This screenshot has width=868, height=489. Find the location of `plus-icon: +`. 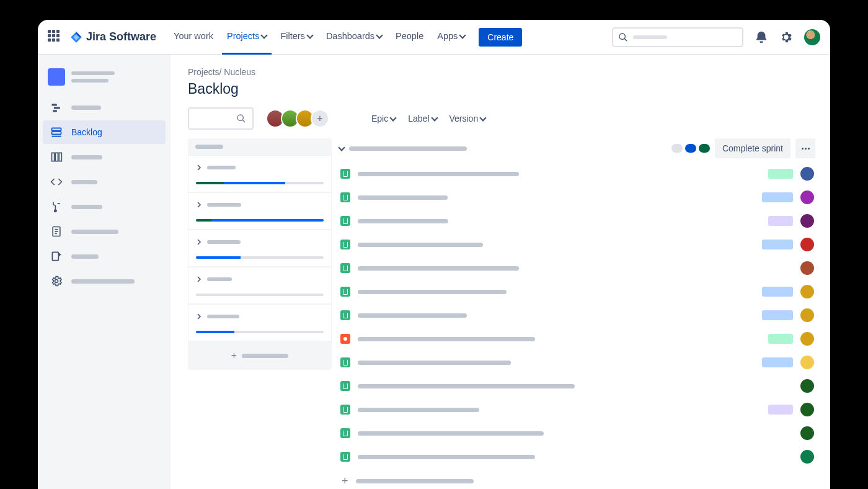

plus-icon: + is located at coordinates (345, 482).